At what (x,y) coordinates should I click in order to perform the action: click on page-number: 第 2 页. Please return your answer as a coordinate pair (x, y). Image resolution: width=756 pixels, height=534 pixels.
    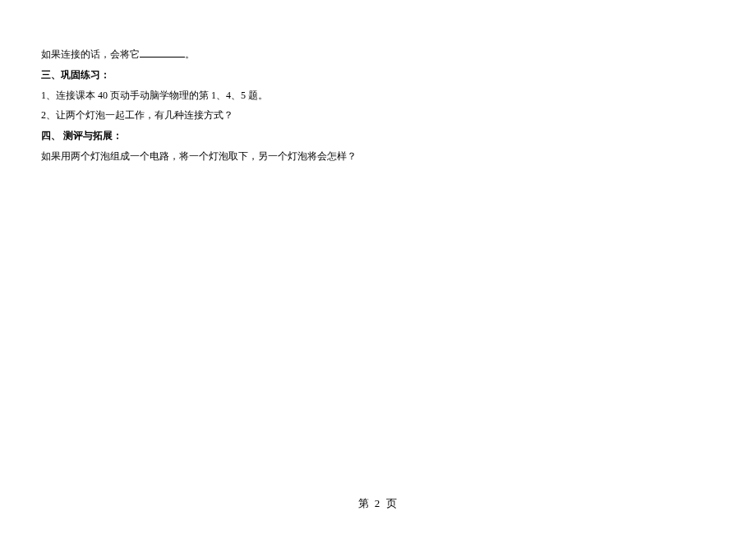
    Looking at the image, I should click on (378, 503).